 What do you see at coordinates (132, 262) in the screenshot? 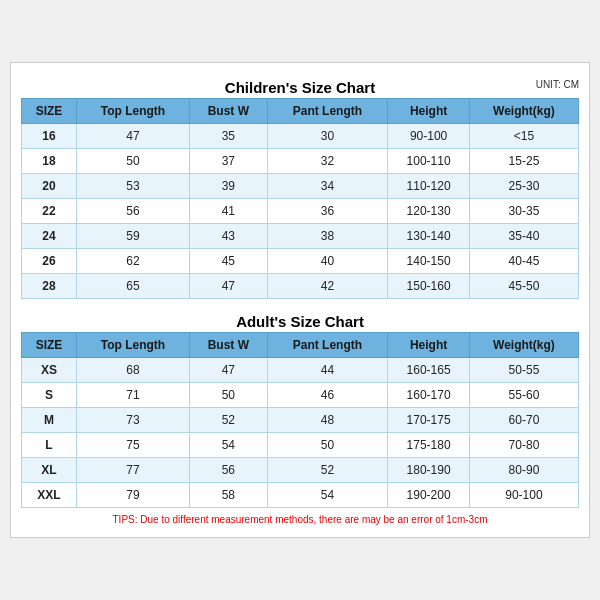
I see `table-cell: 62` at bounding box center [132, 262].